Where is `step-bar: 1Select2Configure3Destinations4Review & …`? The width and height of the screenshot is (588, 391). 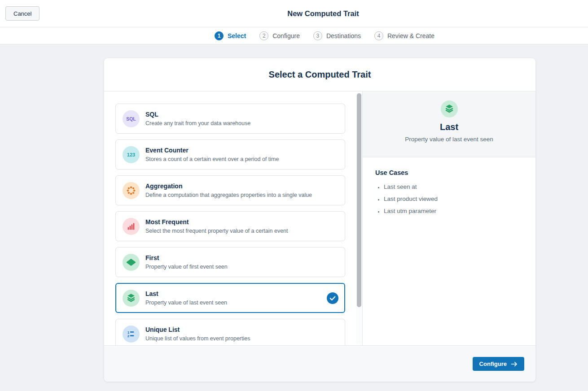 step-bar: 1Select2Configure3Destinations4Review & … is located at coordinates (294, 36).